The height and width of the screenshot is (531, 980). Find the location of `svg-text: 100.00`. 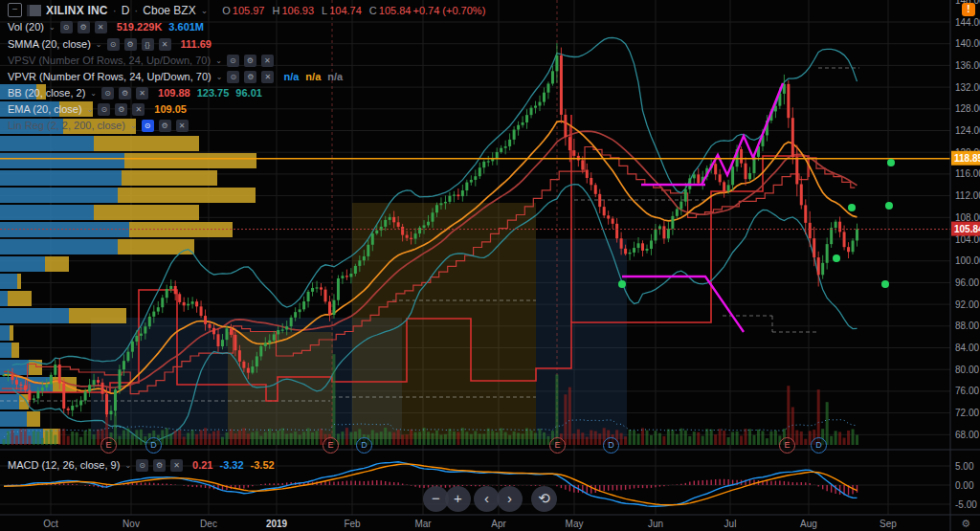

svg-text: 100.00 is located at coordinates (968, 260).